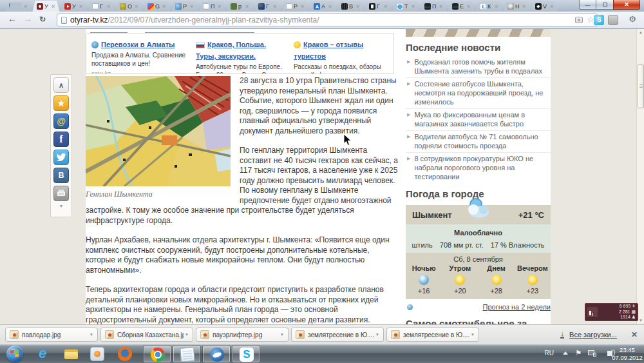  I want to click on news-list-item: ▶ Мука по фиксированным ценам в магазина…, so click(478, 120).